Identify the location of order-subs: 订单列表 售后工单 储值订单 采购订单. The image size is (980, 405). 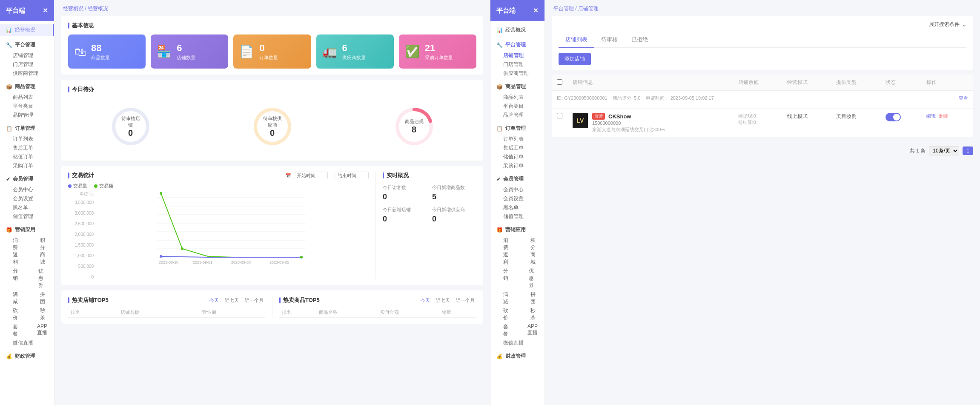
(27, 152).